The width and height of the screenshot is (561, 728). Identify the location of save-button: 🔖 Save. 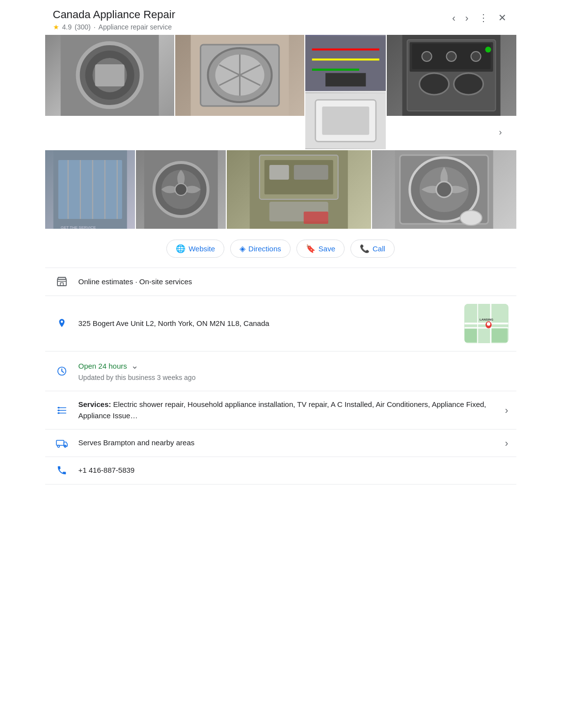
(321, 248).